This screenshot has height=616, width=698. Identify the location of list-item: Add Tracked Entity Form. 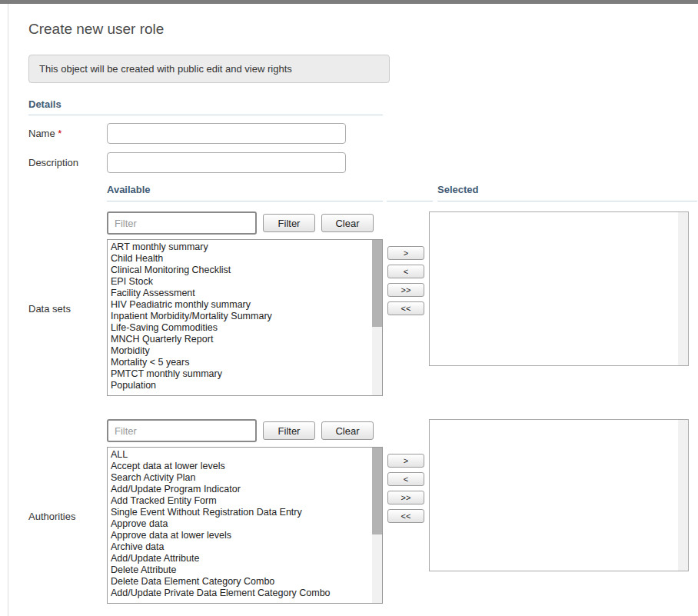
(241, 501).